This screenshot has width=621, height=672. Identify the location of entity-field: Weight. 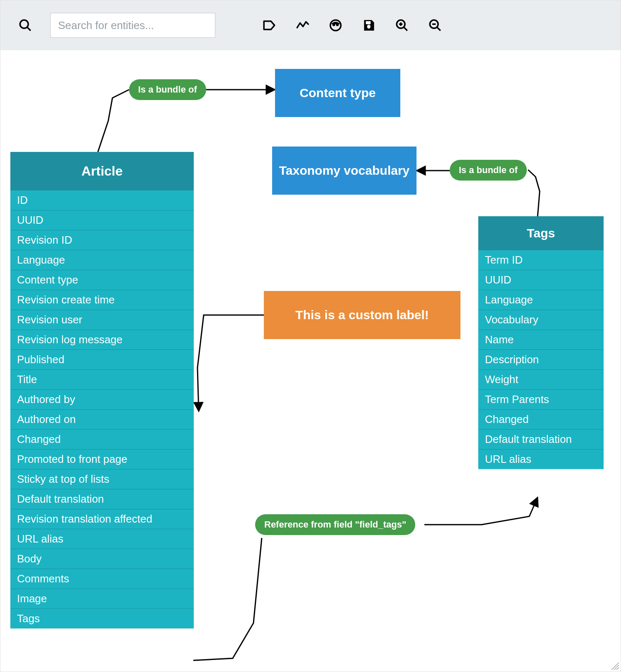
(541, 380).